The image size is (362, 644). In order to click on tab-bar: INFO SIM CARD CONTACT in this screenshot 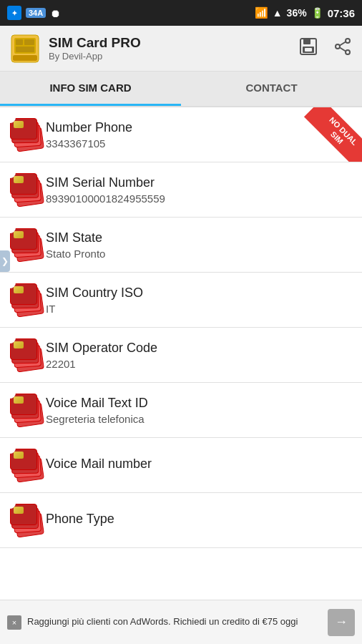, I will do `click(181, 89)`.